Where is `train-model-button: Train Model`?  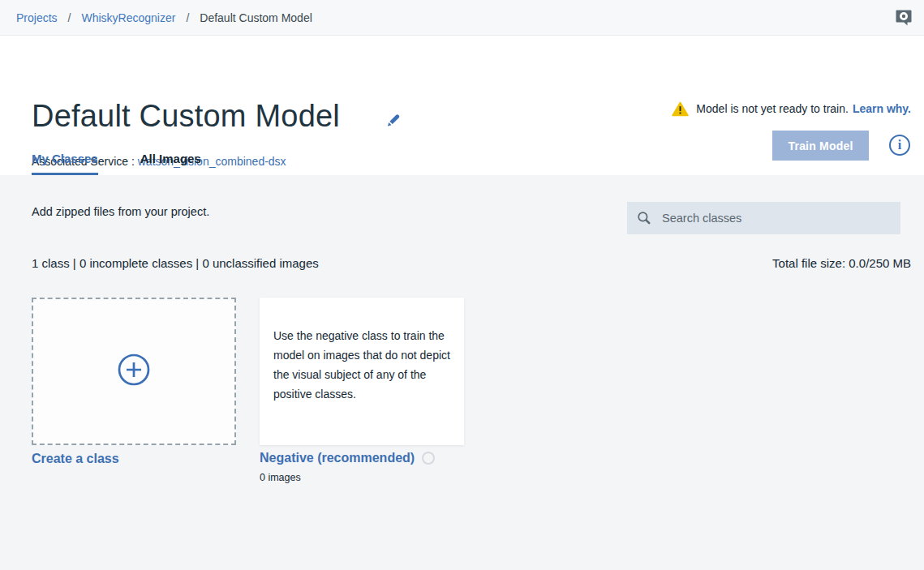
train-model-button: Train Model is located at coordinates (821, 146).